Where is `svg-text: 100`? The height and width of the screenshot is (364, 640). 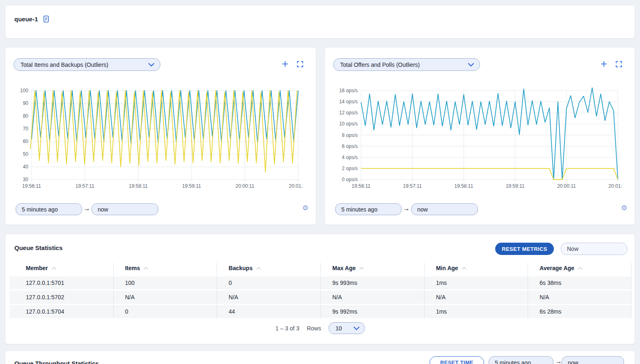 svg-text: 100 is located at coordinates (24, 91).